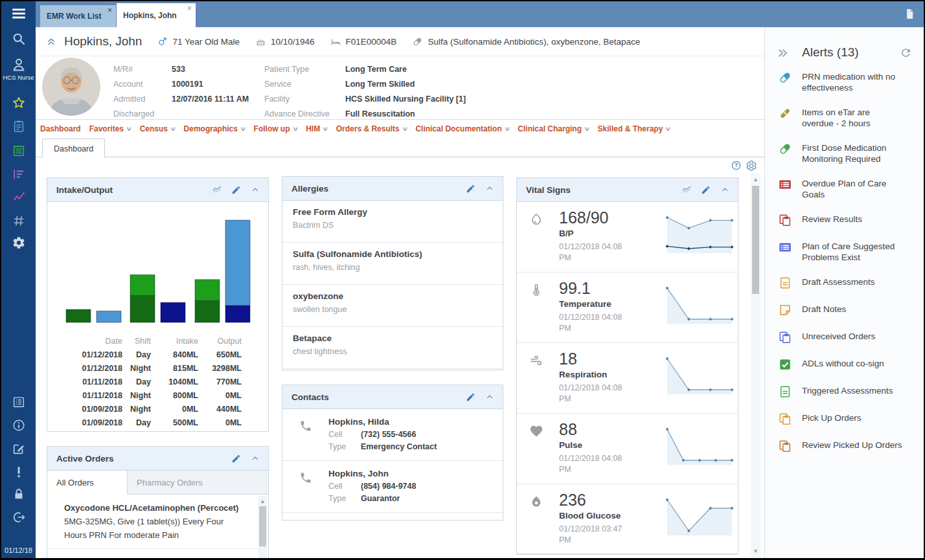 The width and height of the screenshot is (925, 560). I want to click on table-row: 01/11/2018Day1040ML770ML, so click(149, 382).